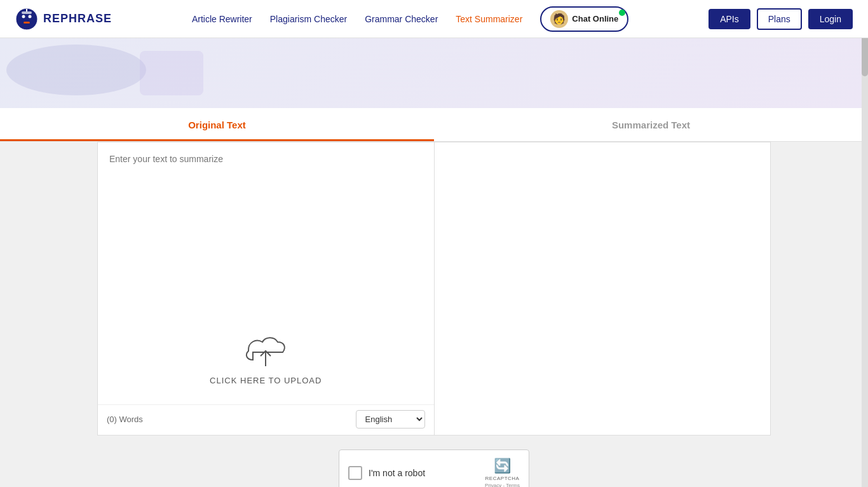 The height and width of the screenshot is (487, 868). I want to click on hero-area, so click(434, 73).